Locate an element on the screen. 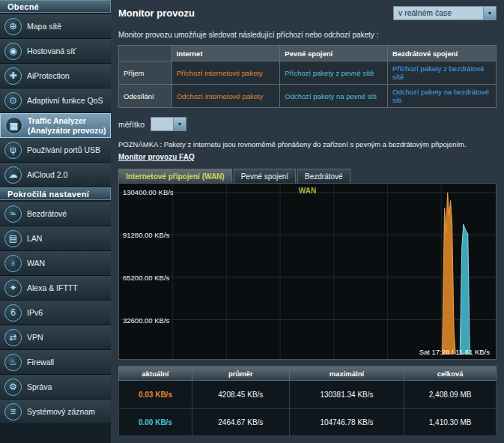  usb-icon: ψ is located at coordinates (13, 150).